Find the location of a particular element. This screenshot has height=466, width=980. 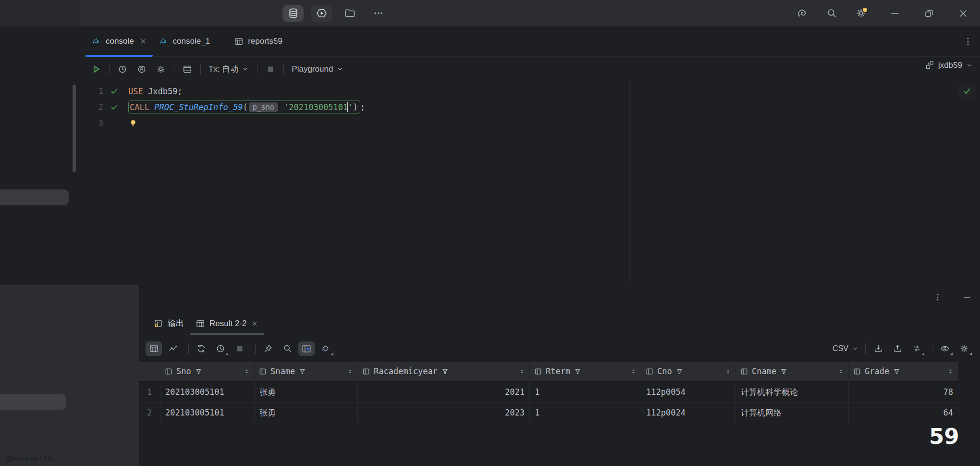

database-name-label: jxdb59 is located at coordinates (950, 65).